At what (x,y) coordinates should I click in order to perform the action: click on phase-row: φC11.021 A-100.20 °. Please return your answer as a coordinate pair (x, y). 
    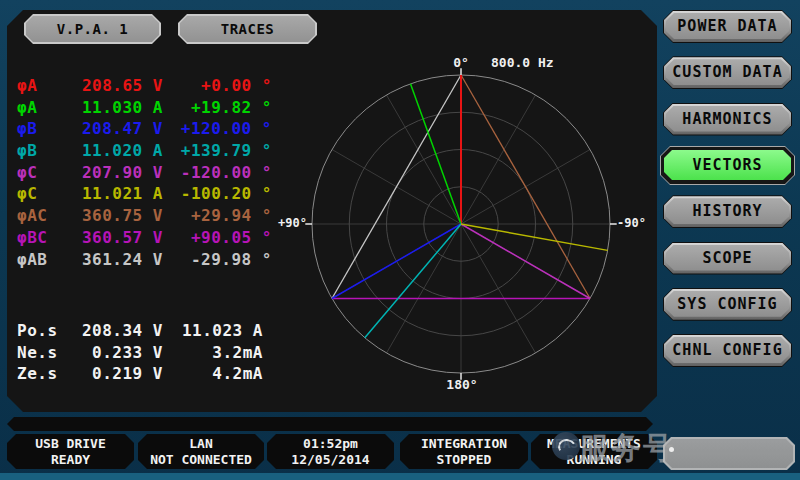
    Looking at the image, I should click on (144, 195).